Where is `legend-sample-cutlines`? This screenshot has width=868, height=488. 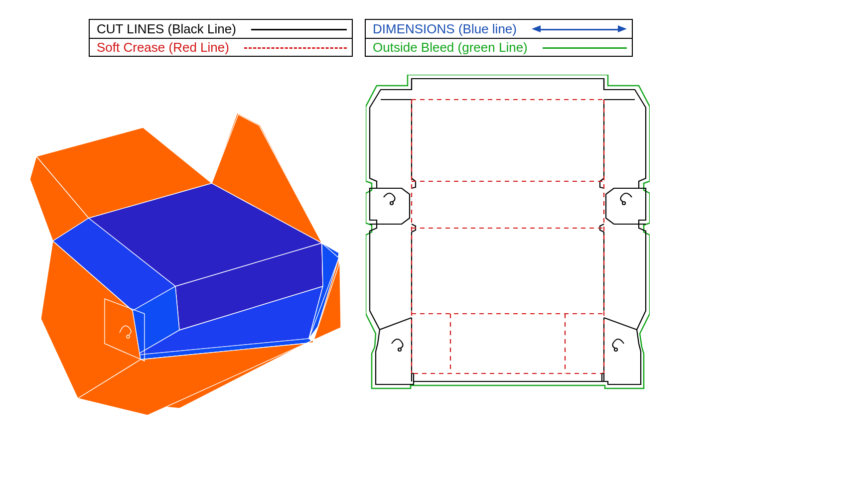
legend-sample-cutlines is located at coordinates (299, 29).